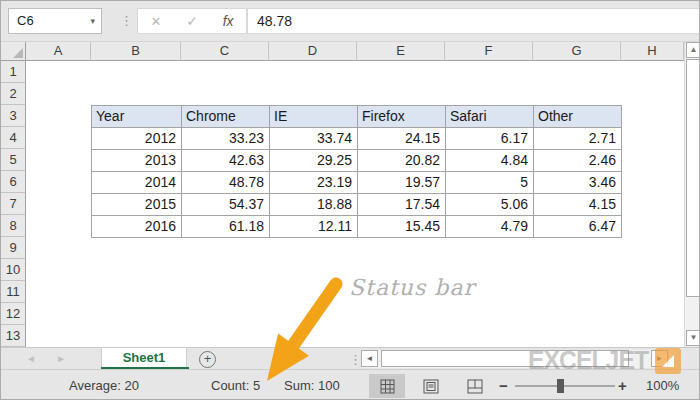  What do you see at coordinates (313, 52) in the screenshot?
I see `column-header-D: D` at bounding box center [313, 52].